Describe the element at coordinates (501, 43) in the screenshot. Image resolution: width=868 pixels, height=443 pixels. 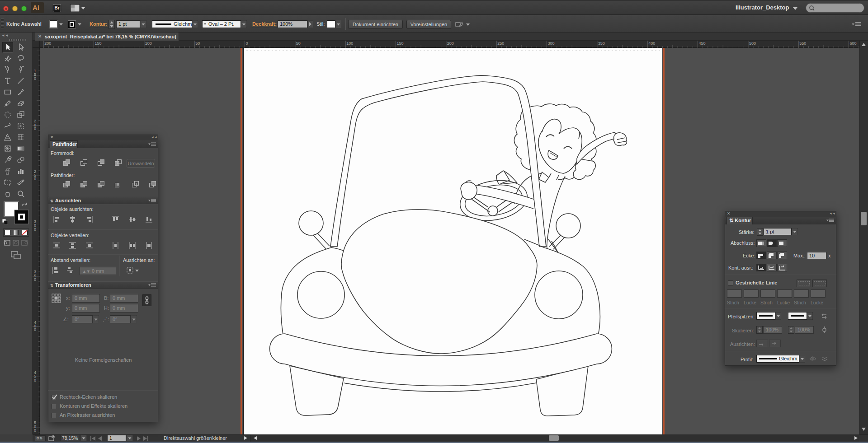
I see `svg-text: 250` at that location.